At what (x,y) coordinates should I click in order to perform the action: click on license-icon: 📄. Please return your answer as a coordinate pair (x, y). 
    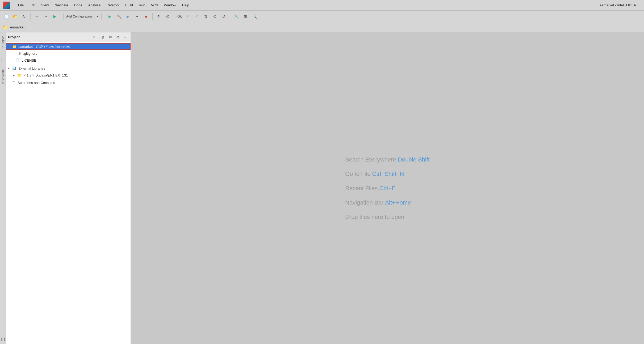
    Looking at the image, I should click on (18, 61).